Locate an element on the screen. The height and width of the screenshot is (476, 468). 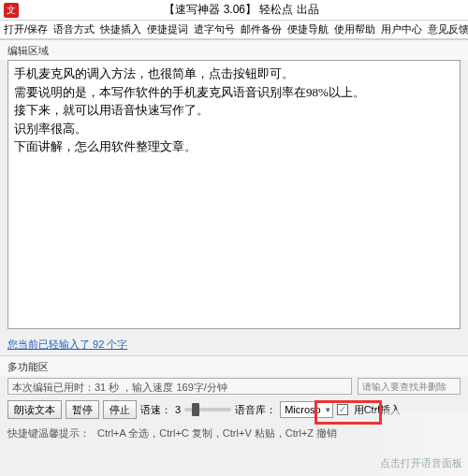
ctrl-insert-checkbox is located at coordinates (343, 410).